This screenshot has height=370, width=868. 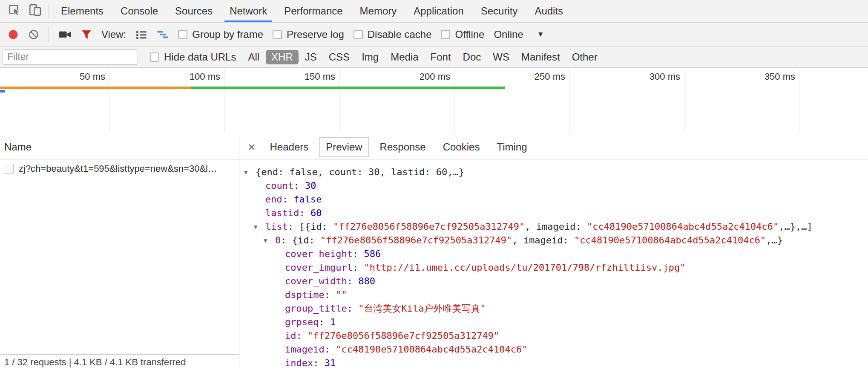 What do you see at coordinates (554, 172) in the screenshot?
I see `tree-line: ▼{end: false, count: 30, lastid: 60,…}` at bounding box center [554, 172].